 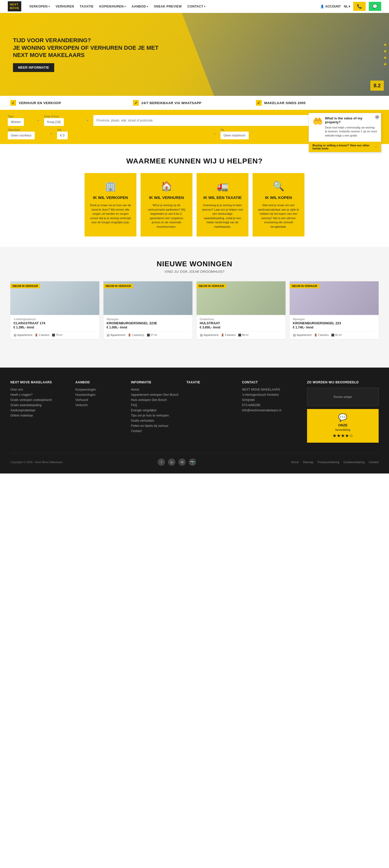 I want to click on nav-verkopen: VERKOPEN▾, so click(x=39, y=7).